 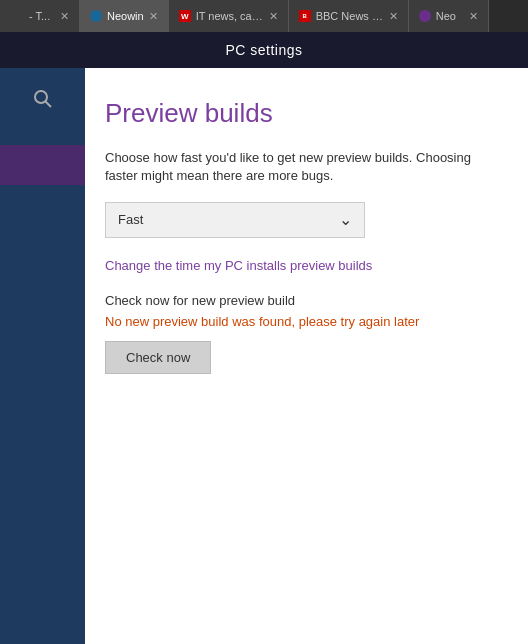 What do you see at coordinates (264, 16) in the screenshot?
I see `browser-tabs: - T... ✕ Neowin ✕ W IT news, caree... ✕ …` at bounding box center [264, 16].